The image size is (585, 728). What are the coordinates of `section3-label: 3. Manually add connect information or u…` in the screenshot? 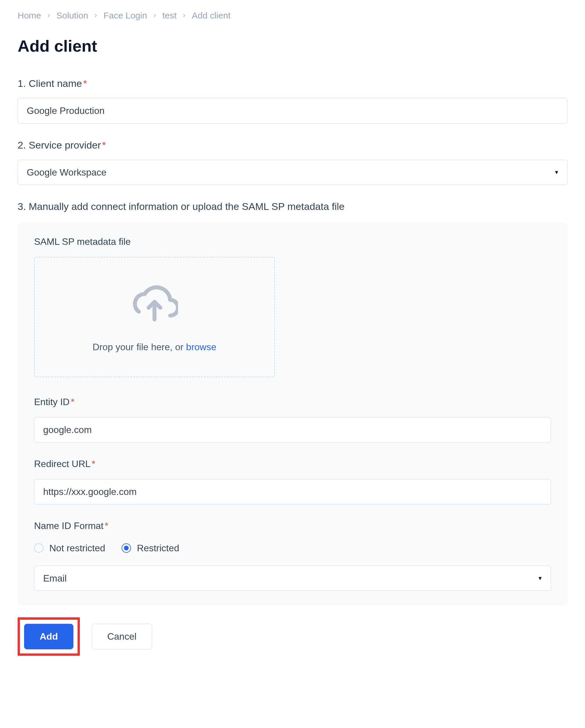 It's located at (292, 207).